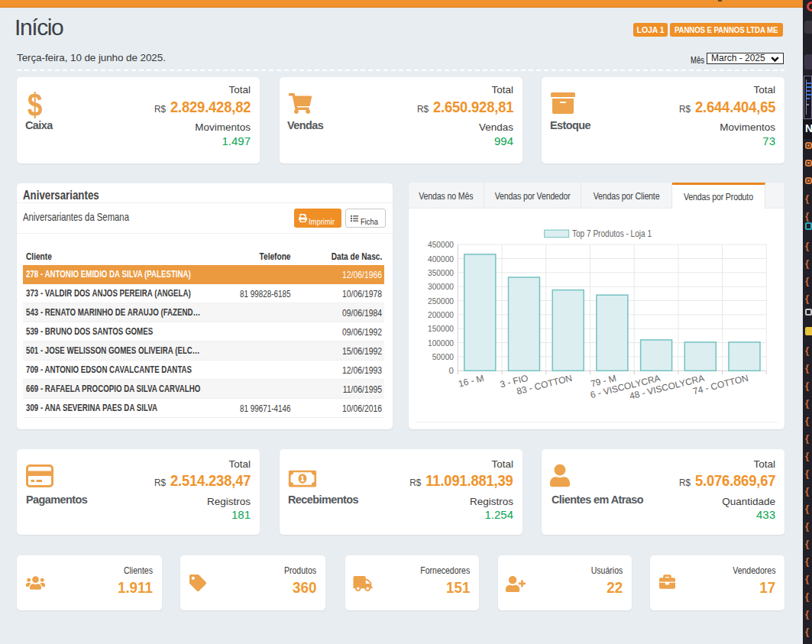 The height and width of the screenshot is (644, 812). Describe the element at coordinates (451, 371) in the screenshot. I see `svg-text: 0` at that location.